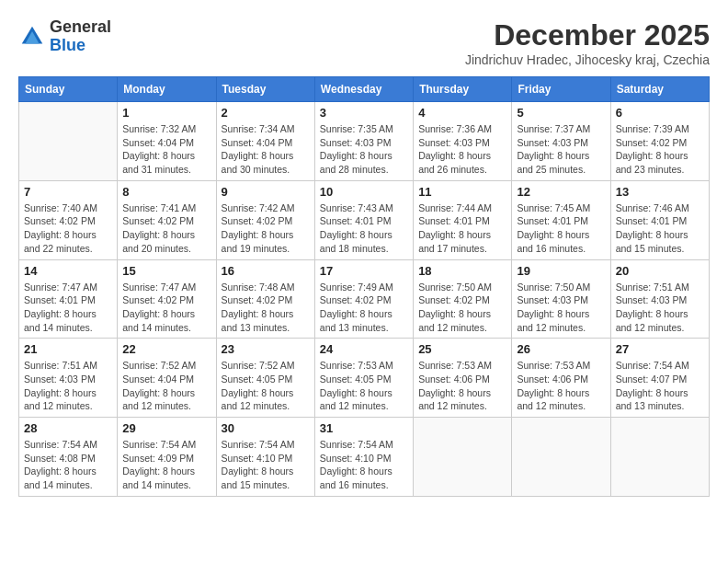 This screenshot has width=728, height=563. What do you see at coordinates (660, 191) in the screenshot?
I see `day-number: 13` at bounding box center [660, 191].